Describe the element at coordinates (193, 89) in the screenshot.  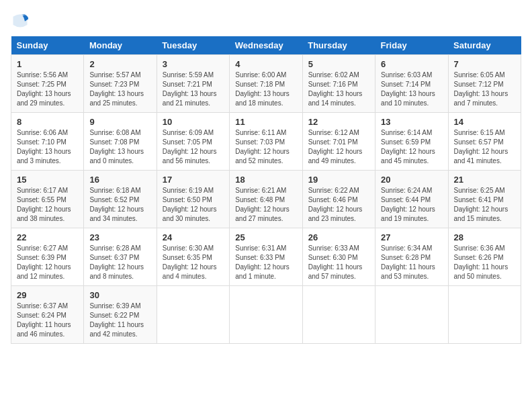
I see `day-content: Sunrise: 5:59 AM Sunset: 7:21 PM Dayligh…` at that location.